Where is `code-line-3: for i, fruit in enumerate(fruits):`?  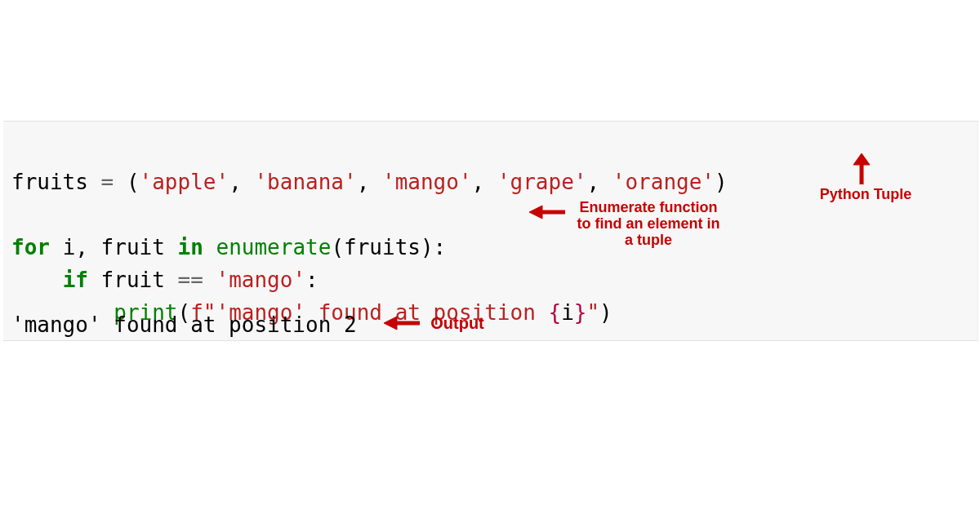
code-line-3: for i, fruit in enumerate(fruits): is located at coordinates (229, 247).